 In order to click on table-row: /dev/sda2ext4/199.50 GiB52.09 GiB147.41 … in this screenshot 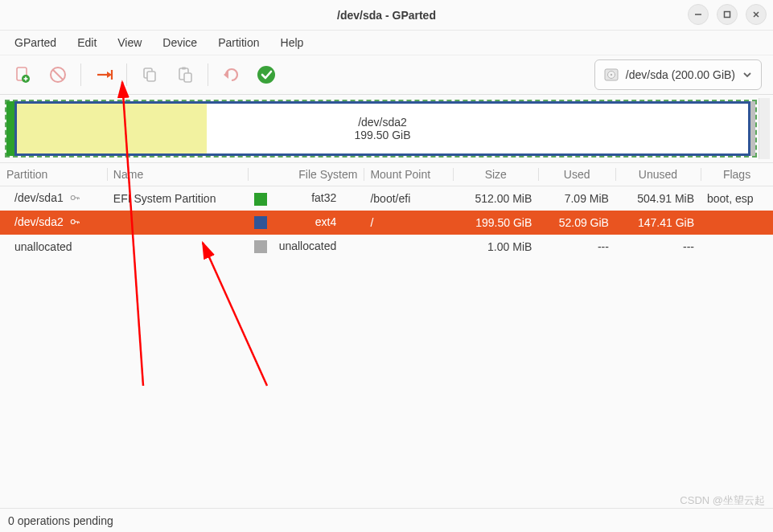, I will do `click(386, 223)`.